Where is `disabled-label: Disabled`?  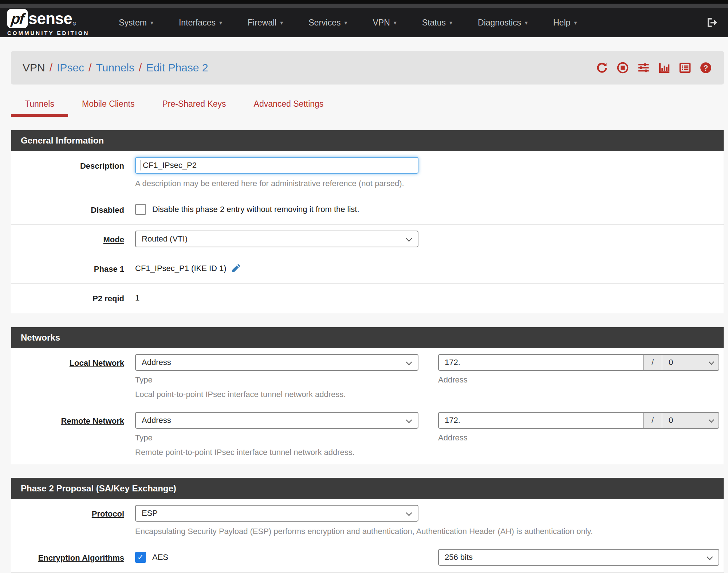 disabled-label: Disabled is located at coordinates (73, 210).